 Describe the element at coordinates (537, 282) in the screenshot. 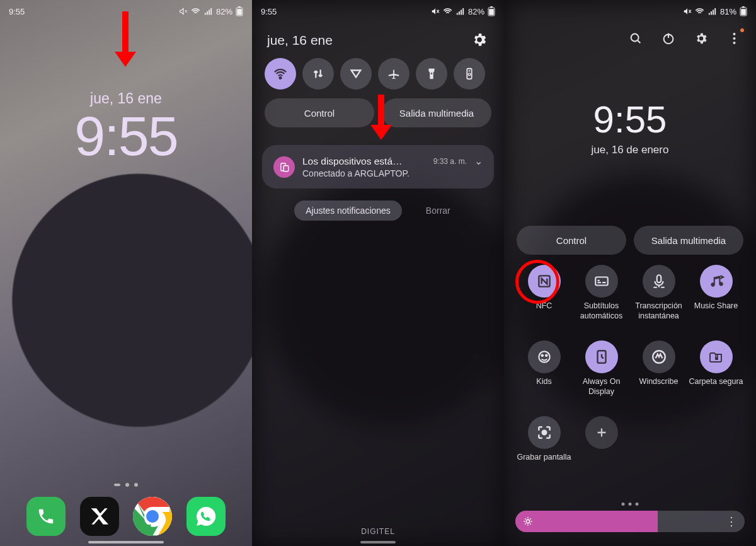

I see `annotation-circle` at that location.